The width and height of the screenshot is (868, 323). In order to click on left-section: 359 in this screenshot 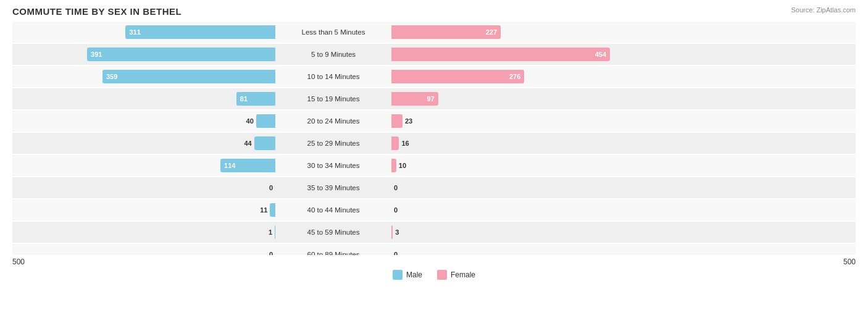, I will do `click(145, 77)`.